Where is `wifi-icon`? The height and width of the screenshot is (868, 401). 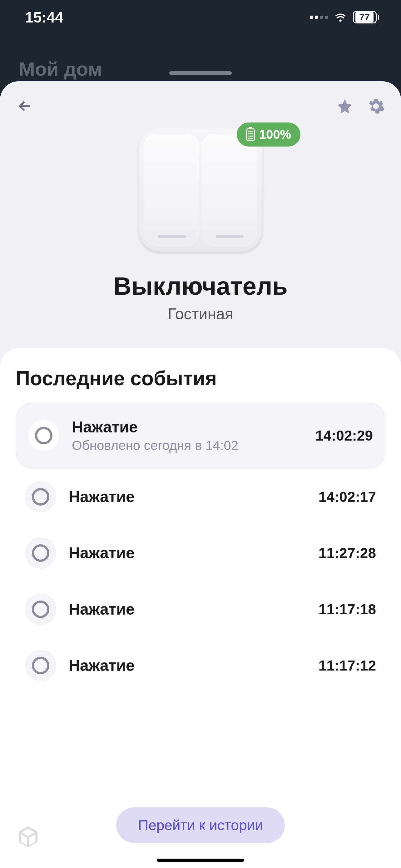 wifi-icon is located at coordinates (340, 17).